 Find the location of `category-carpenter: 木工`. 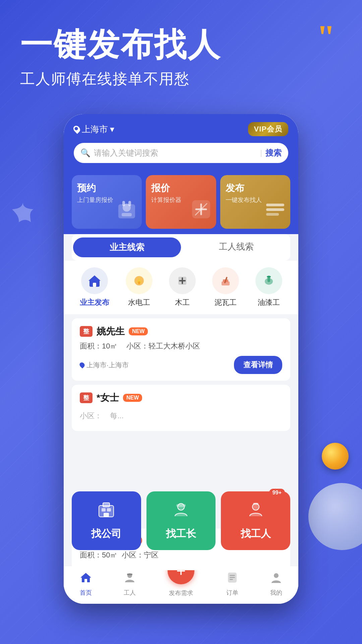

category-carpenter: 木工 is located at coordinates (182, 287).